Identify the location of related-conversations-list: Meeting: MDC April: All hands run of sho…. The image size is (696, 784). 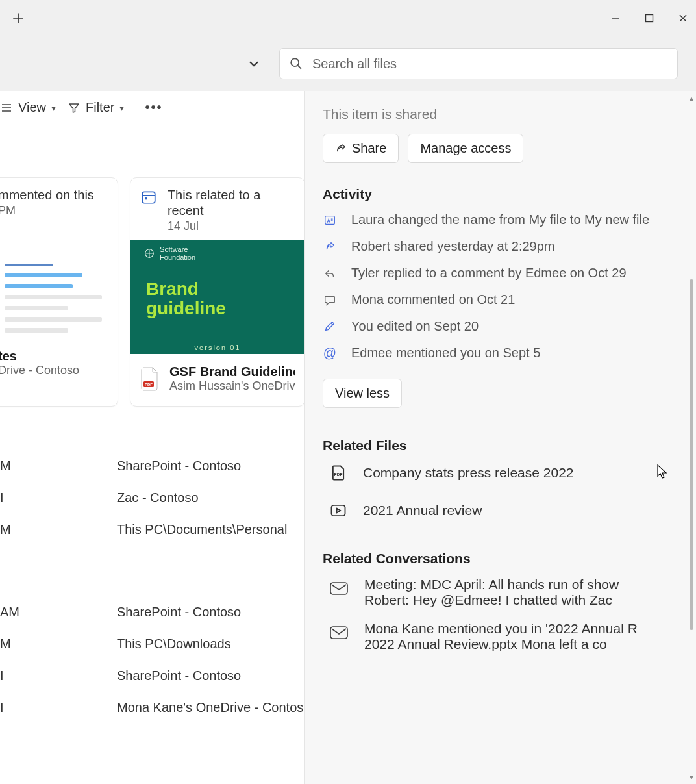
(503, 614).